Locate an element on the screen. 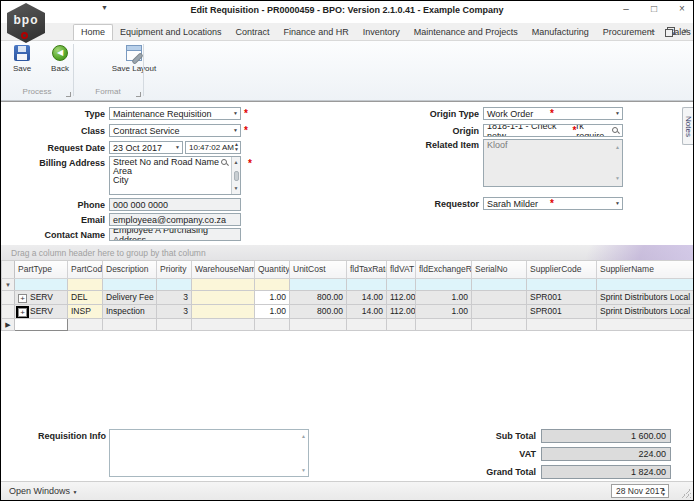 This screenshot has height=501, width=694. grid-filter-row: ▼ is located at coordinates (348, 284).